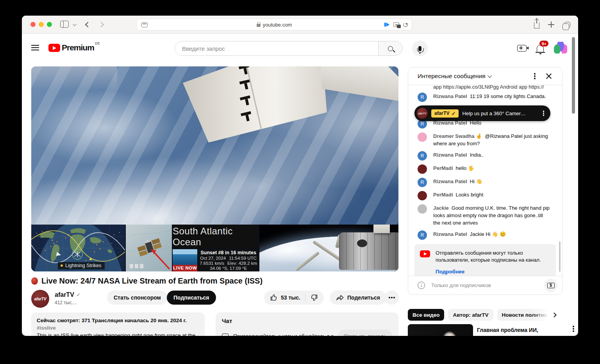 The width and height of the screenshot is (600, 364). What do you see at coordinates (544, 44) in the screenshot?
I see `notification-badge: 9+` at bounding box center [544, 44].